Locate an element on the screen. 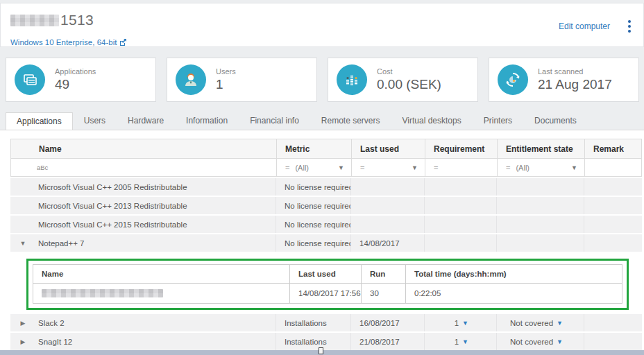 This screenshot has width=644, height=355. filter-remark-cell is located at coordinates (613, 168).